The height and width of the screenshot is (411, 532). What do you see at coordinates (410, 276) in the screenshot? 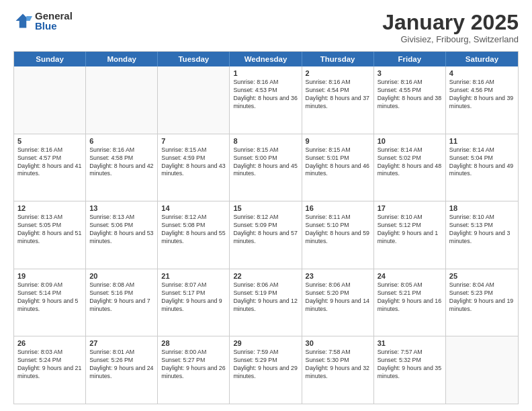
I see `day-number: 24` at bounding box center [410, 276].